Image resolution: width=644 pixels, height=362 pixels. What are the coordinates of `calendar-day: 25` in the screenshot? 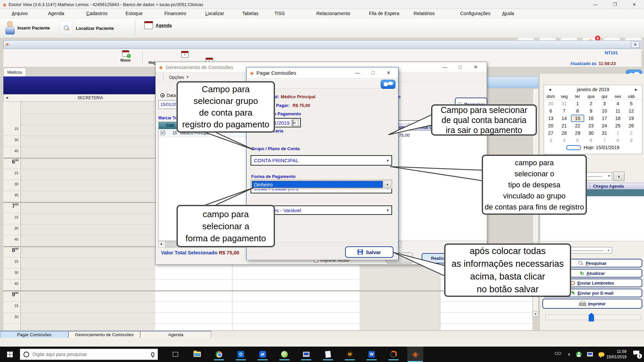 It's located at (618, 126).